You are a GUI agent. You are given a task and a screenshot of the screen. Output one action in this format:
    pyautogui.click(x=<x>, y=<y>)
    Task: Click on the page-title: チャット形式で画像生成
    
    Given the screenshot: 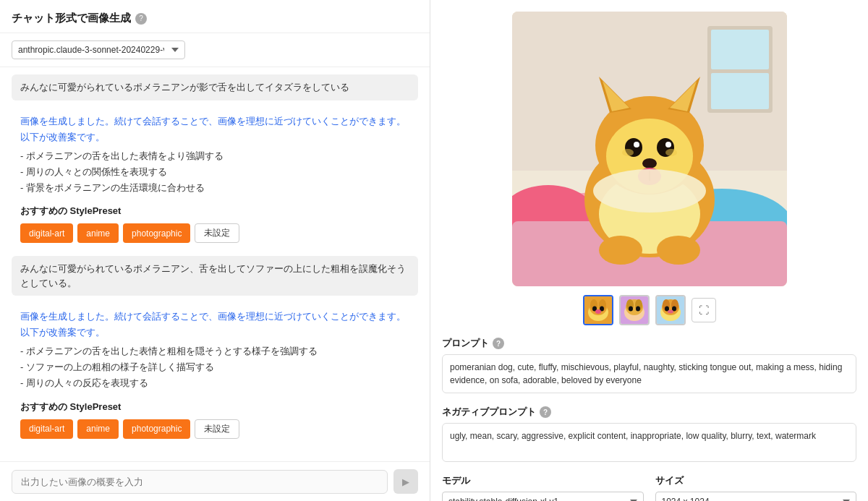 What is the action you would take?
    pyautogui.click(x=71, y=19)
    